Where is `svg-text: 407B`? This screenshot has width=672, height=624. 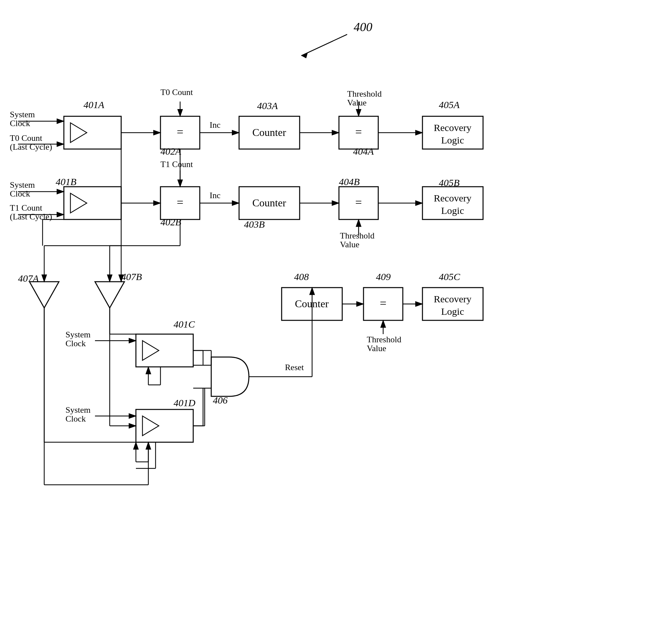 svg-text: 407B is located at coordinates (132, 277).